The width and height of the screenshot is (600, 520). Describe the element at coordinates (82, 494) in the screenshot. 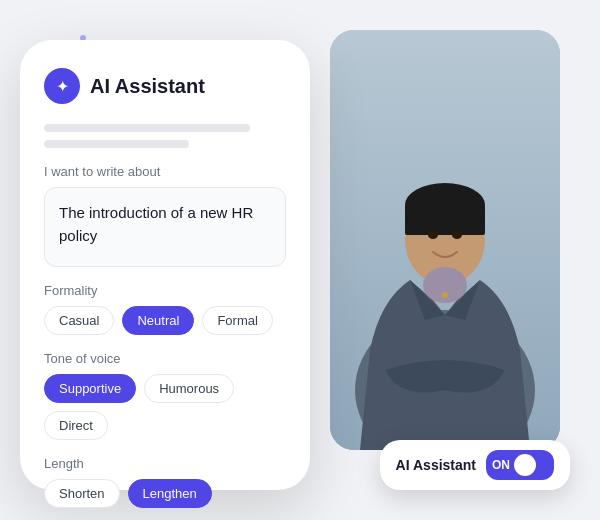

I see `pill-shorten: Shorten` at that location.